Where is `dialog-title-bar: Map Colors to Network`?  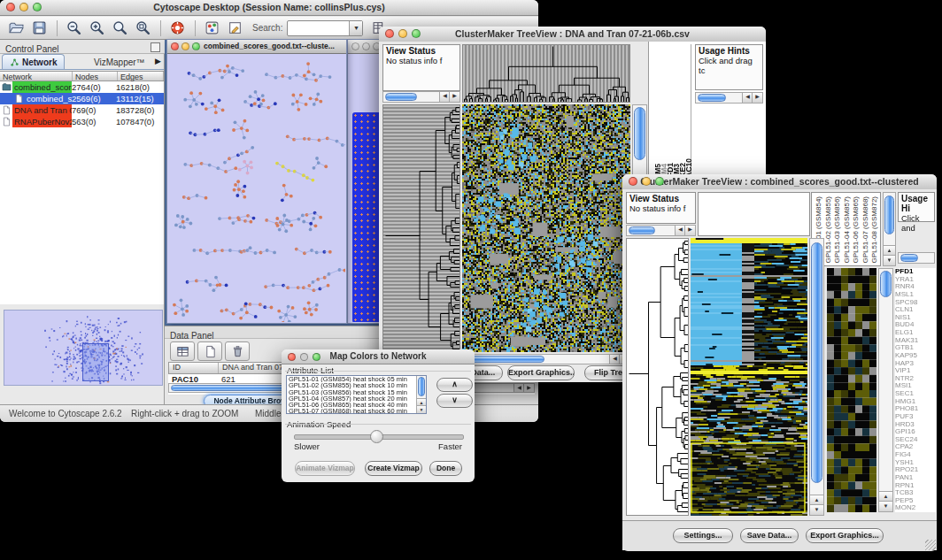 dialog-title-bar: Map Colors to Network is located at coordinates (378, 357).